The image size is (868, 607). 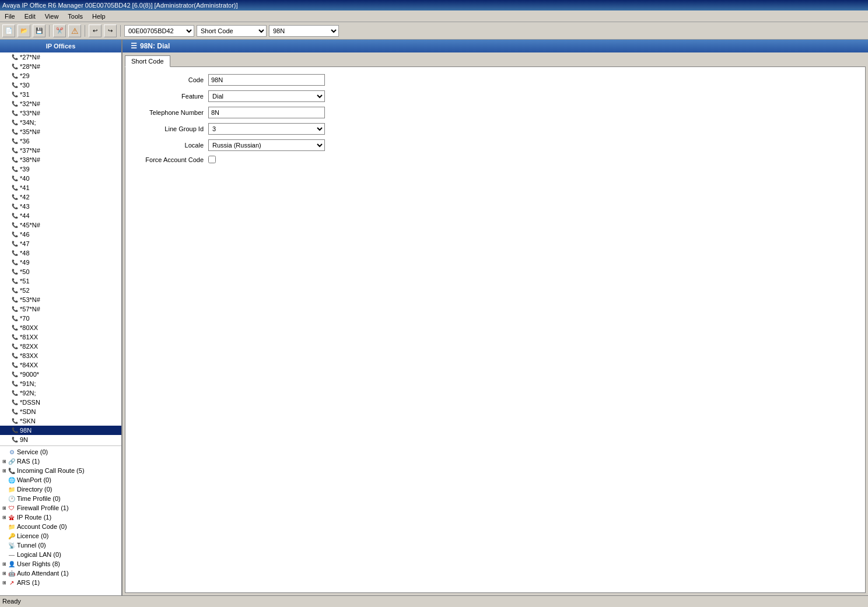 I want to click on tree-item: ⊞📡Tunnel (0), so click(x=61, y=545).